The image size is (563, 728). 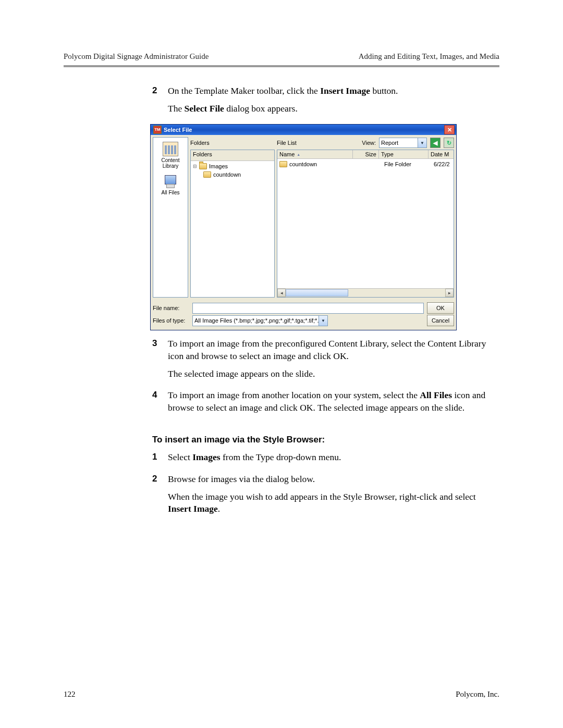 I want to click on step-text: Browse for images via the dialog below. …, so click(x=334, y=497).